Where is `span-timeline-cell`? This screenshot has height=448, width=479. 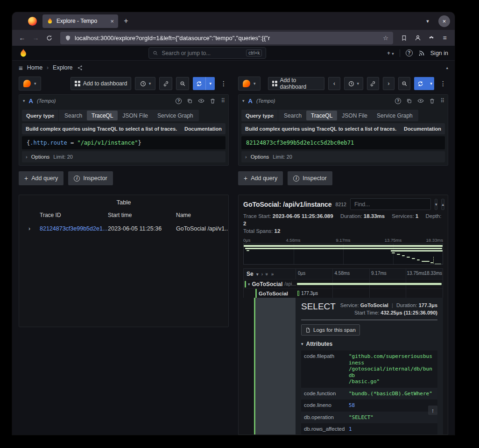 span-timeline-cell is located at coordinates (369, 284).